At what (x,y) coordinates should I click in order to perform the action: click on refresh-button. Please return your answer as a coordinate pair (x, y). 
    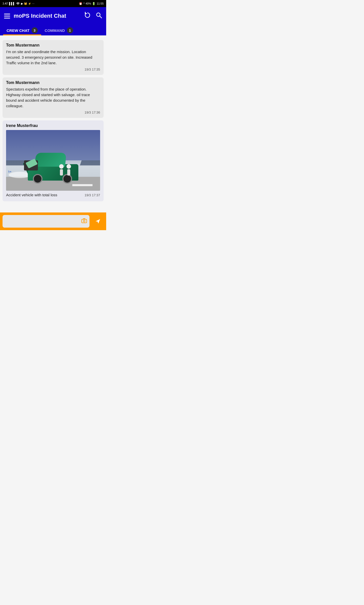
    Looking at the image, I should click on (87, 16).